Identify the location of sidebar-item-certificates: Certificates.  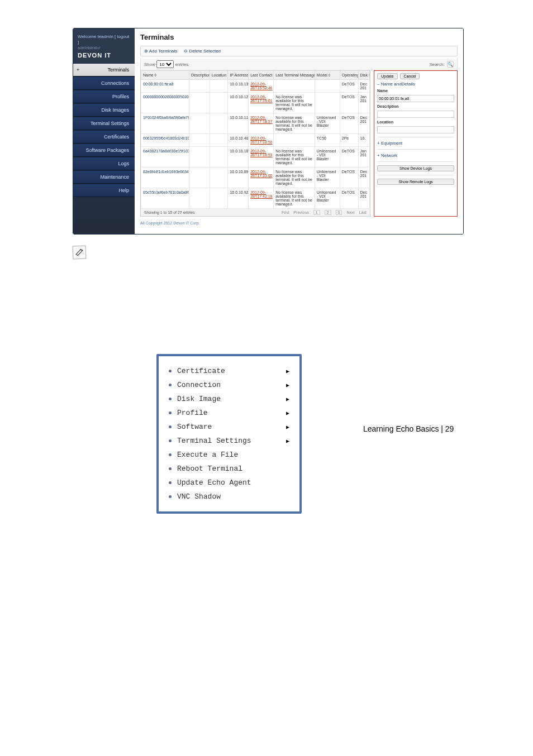
(104, 137).